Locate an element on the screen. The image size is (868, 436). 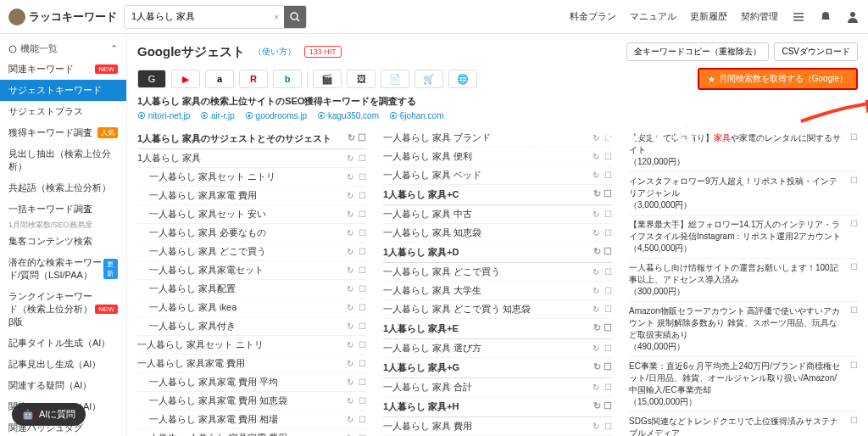
monthly-volume-button: ★ 月間検索数を取得する（Google） is located at coordinates (778, 79).